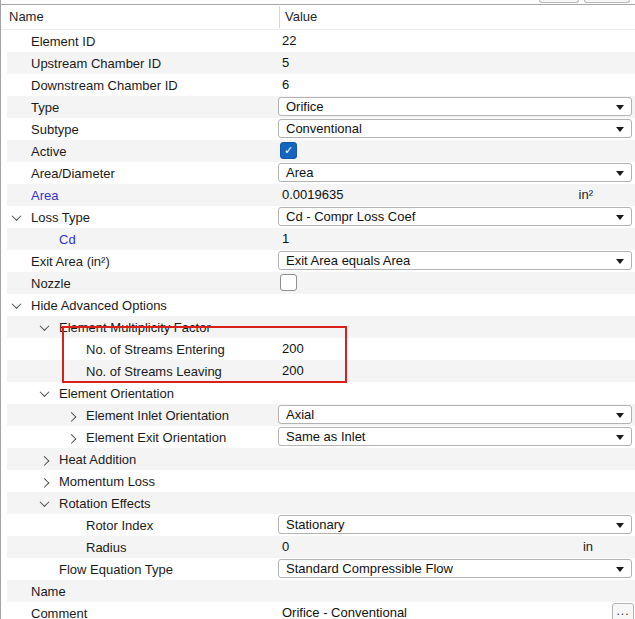 The height and width of the screenshot is (619, 635). Describe the element at coordinates (318, 217) in the screenshot. I see `property-row: Loss TypeCd - Compr Loss Coef` at that location.